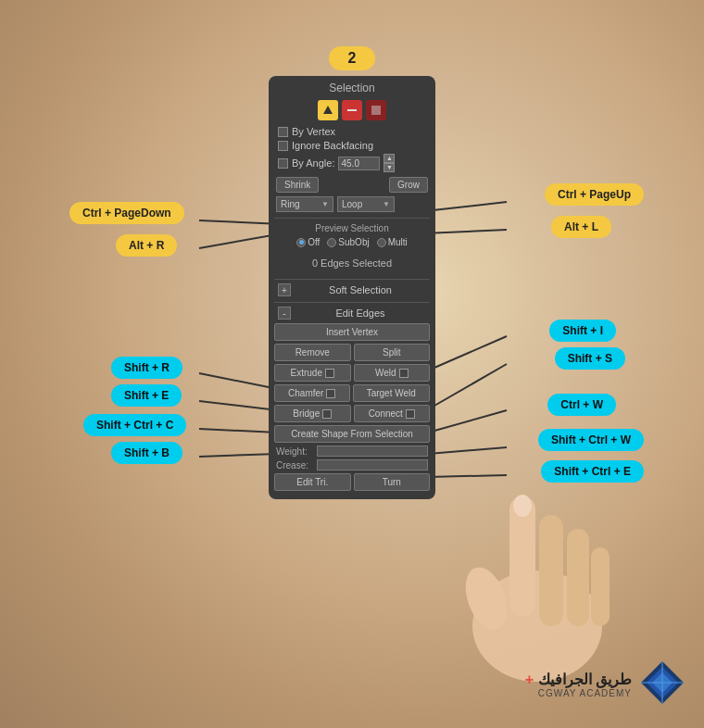 The height and width of the screenshot is (728, 704). I want to click on ring-dropdown: Ring ▼, so click(305, 204).